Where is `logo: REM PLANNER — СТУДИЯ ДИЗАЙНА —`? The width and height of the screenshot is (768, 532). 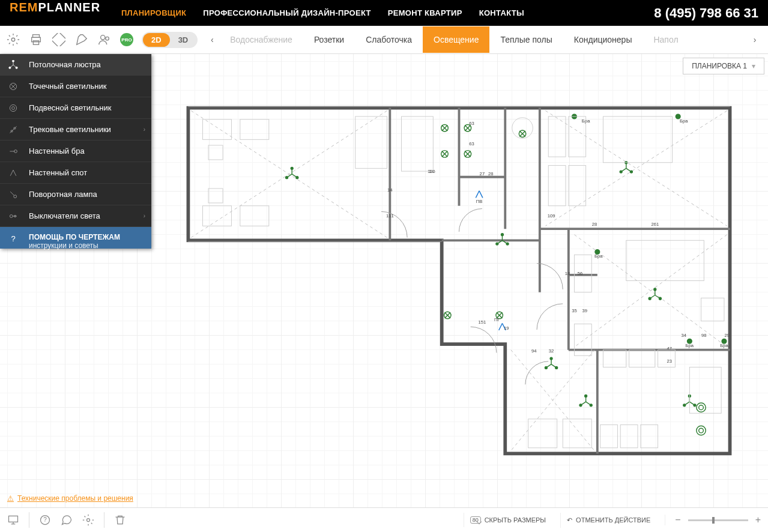
logo: REM PLANNER — СТУДИЯ ДИЗАЙНА — is located at coordinates (65, 13).